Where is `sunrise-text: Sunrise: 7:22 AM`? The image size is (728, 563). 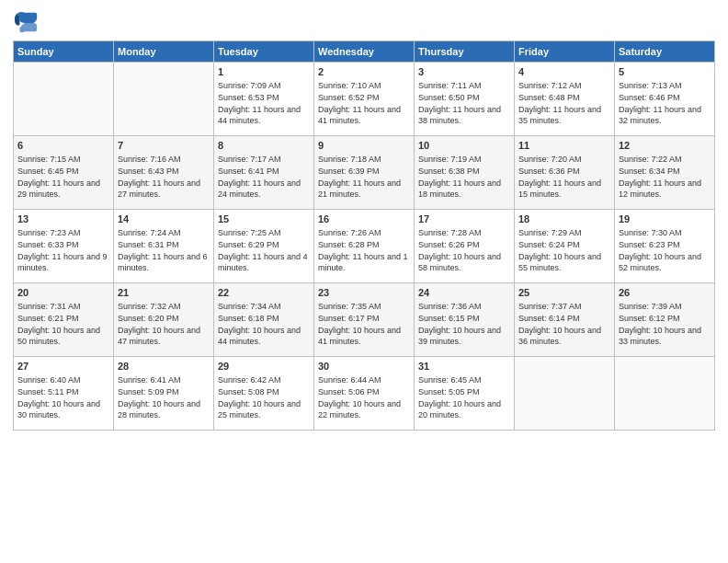 sunrise-text: Sunrise: 7:22 AM is located at coordinates (651, 159).